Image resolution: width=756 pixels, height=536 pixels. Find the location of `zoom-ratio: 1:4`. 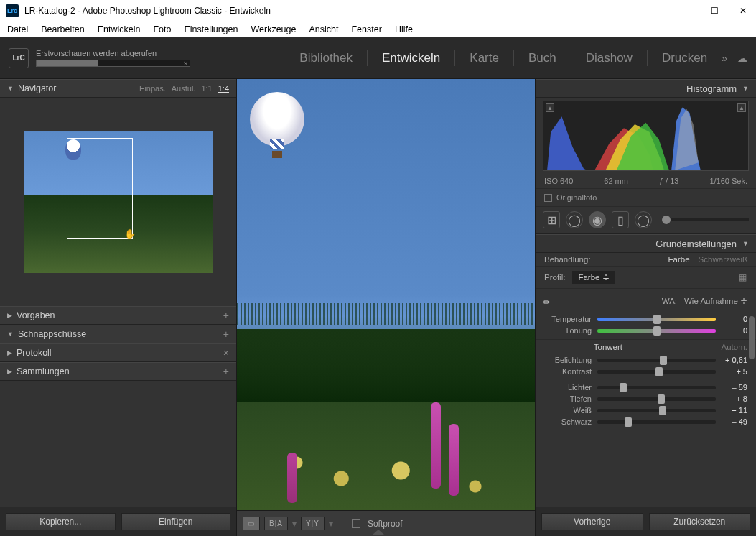

zoom-ratio: 1:4 is located at coordinates (224, 88).